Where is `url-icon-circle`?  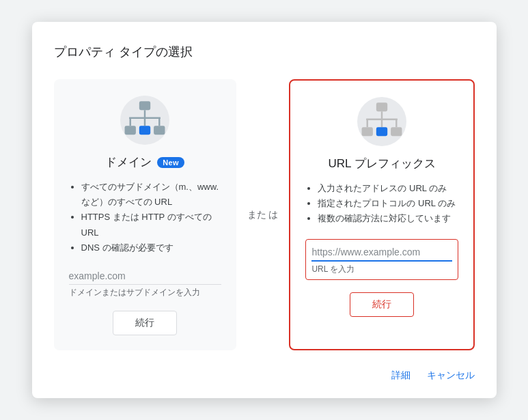
url-icon-circle is located at coordinates (382, 122).